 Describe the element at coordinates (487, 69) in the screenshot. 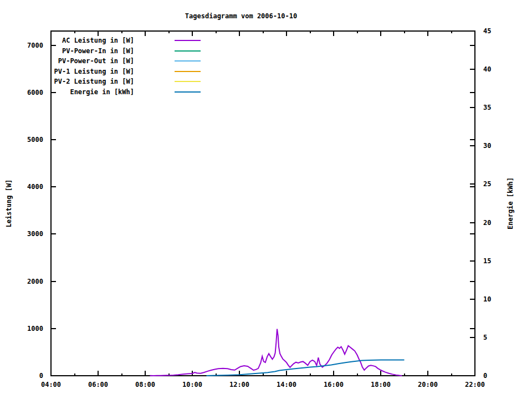

I see `y-right-tick-label: 40` at that location.